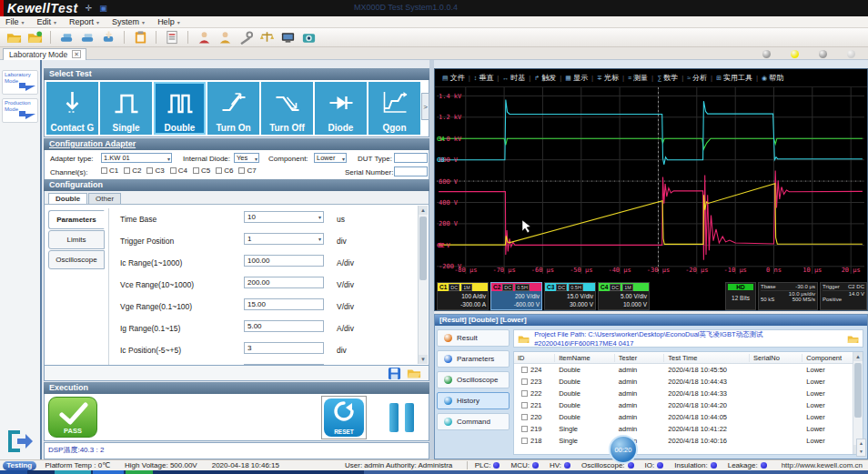 The width and height of the screenshot is (868, 474). What do you see at coordinates (411, 158) in the screenshot?
I see `dut-type-input` at bounding box center [411, 158].